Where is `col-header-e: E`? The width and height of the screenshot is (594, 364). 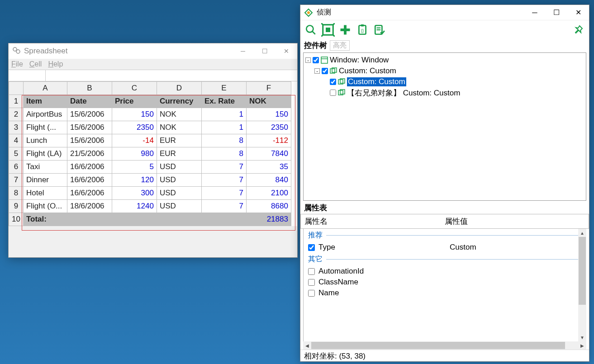
col-header-e: E is located at coordinates (223, 89).